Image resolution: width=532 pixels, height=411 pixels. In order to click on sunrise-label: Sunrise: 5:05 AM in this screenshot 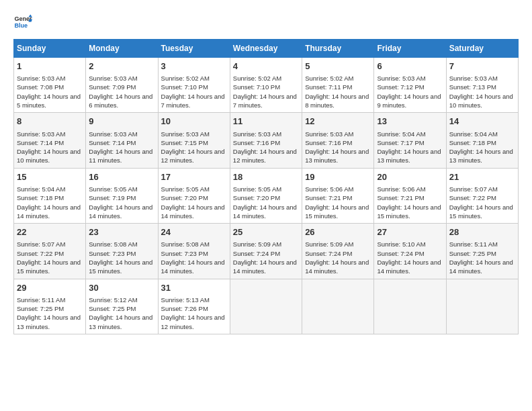, I will do `click(185, 189)`.